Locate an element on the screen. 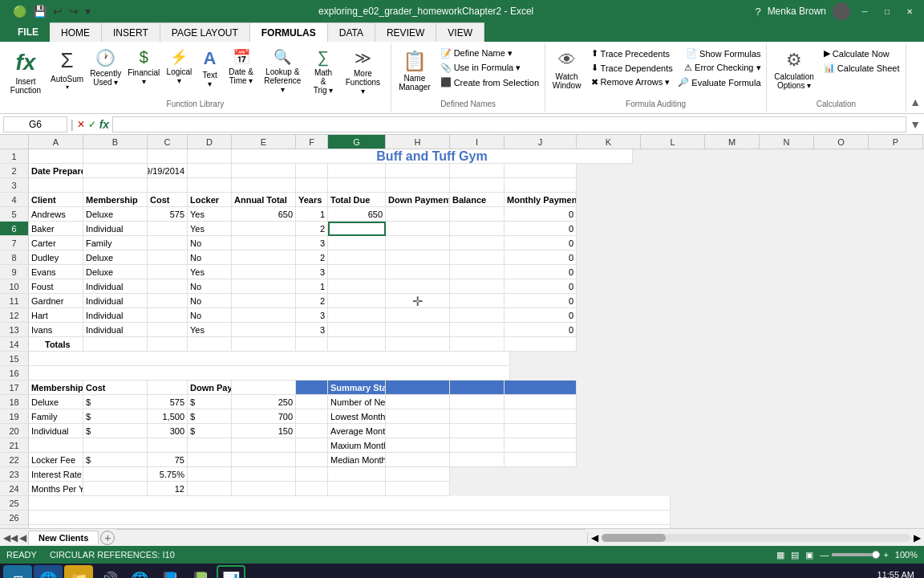 The width and height of the screenshot is (924, 578). cell-f19 is located at coordinates (312, 417).